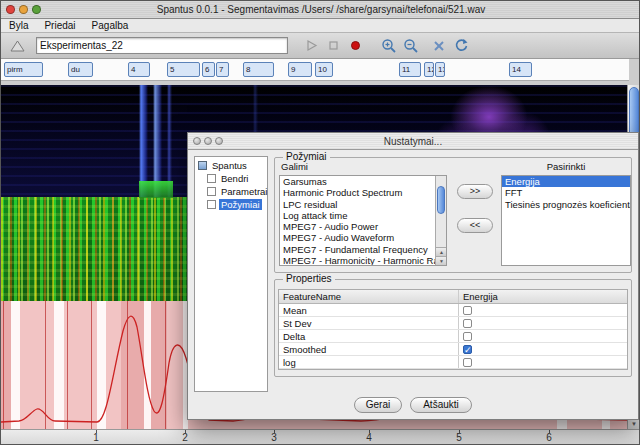 This screenshot has height=445, width=640. Describe the element at coordinates (322, 70) in the screenshot. I see `segment-label: 10` at that location.